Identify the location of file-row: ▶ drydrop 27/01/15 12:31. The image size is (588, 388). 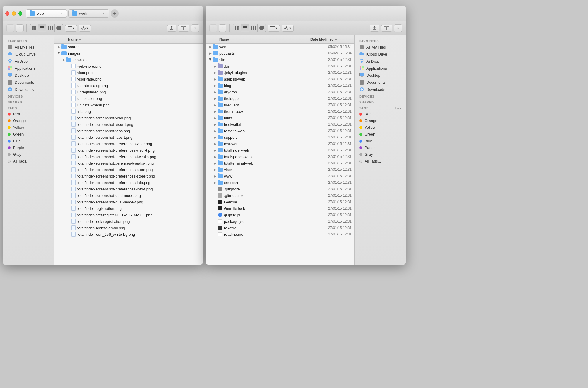
(280, 92).